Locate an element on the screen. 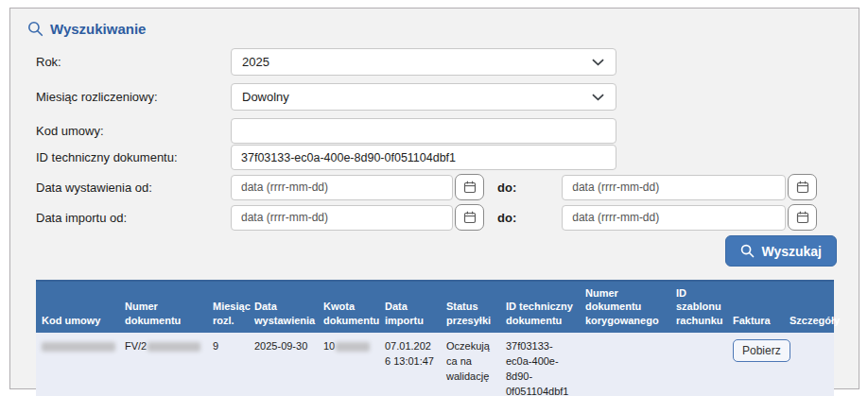 The image size is (868, 396). data-wystawienia-do-label: do: is located at coordinates (507, 187).